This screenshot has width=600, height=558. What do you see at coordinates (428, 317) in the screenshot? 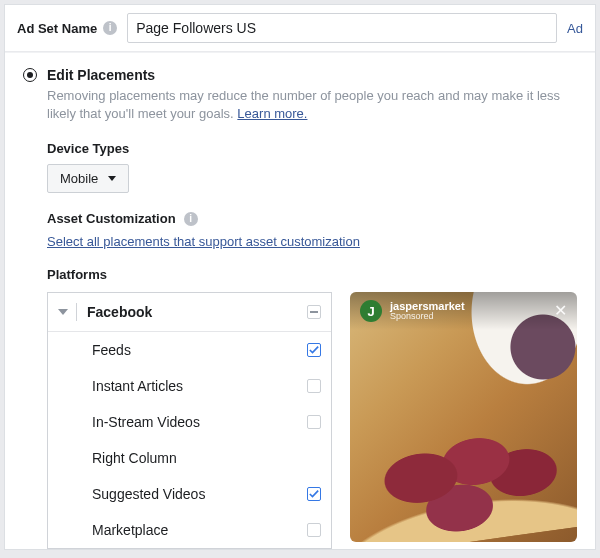
I see `preview-sponsored-label: Sponsored` at bounding box center [428, 317].